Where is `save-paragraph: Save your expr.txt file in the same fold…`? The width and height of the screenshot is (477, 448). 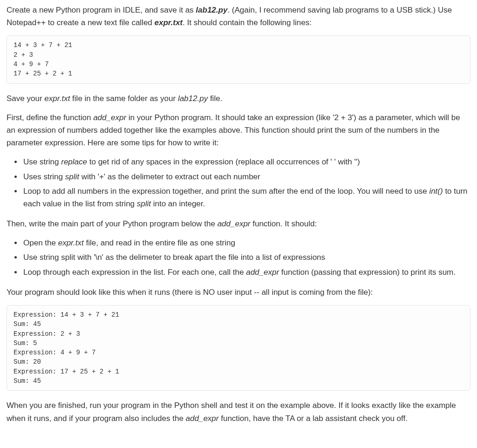
save-paragraph: Save your expr.txt file in the same fold… is located at coordinates (238, 99).